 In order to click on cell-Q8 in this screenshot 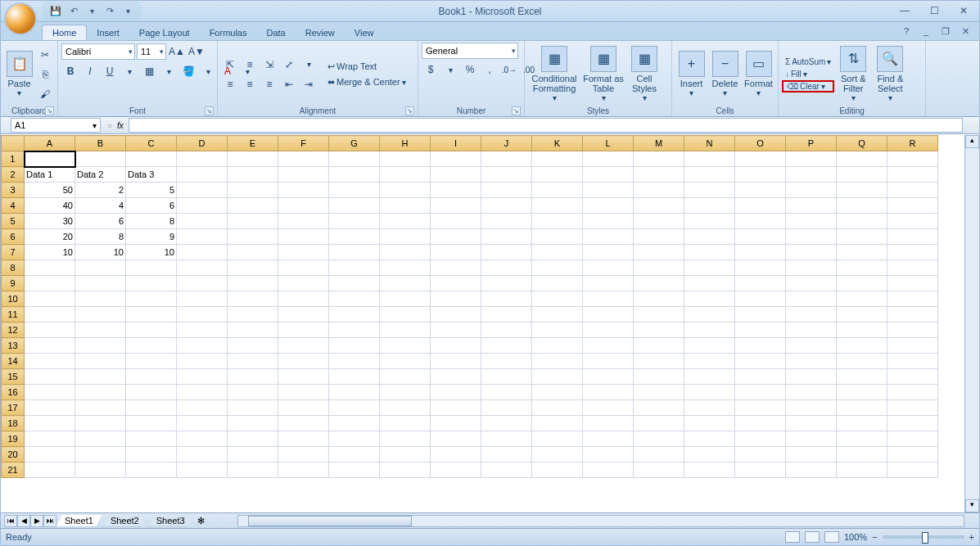, I will do `click(862, 268)`.